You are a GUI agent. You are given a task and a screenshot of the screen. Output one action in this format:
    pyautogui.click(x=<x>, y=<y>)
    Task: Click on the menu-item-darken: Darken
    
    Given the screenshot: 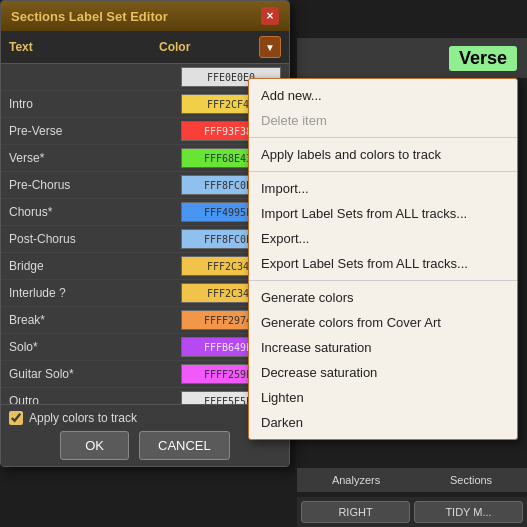 What is the action you would take?
    pyautogui.click(x=383, y=422)
    